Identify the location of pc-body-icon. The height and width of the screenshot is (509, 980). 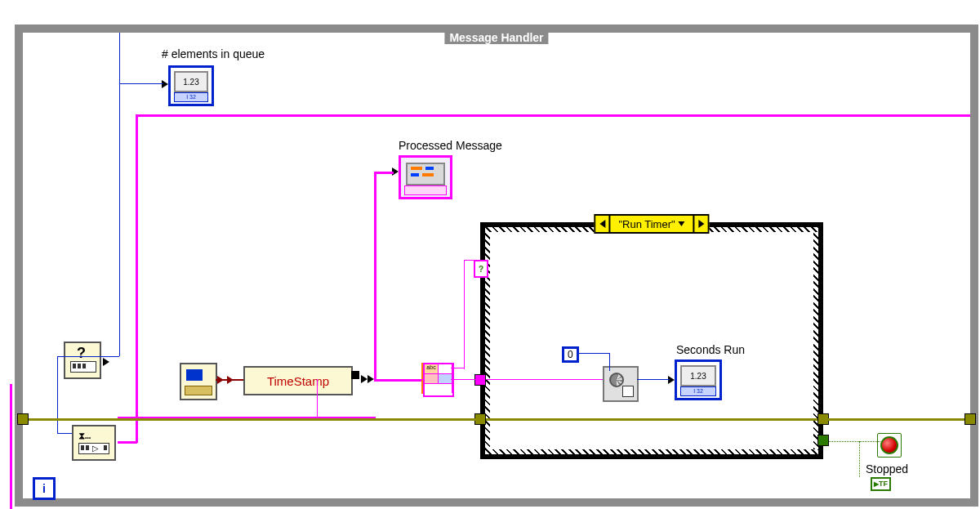
(198, 391).